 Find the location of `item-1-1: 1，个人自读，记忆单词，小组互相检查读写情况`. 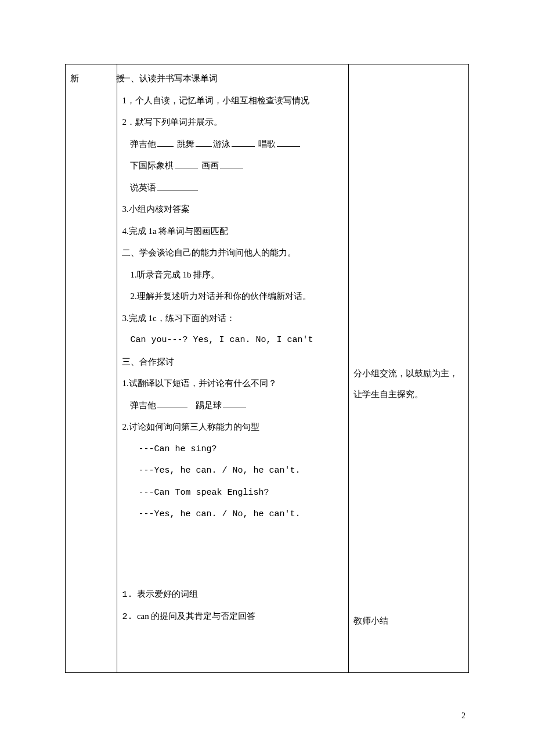

item-1-1: 1，个人自读，记忆单词，小组互相检查读写情况 is located at coordinates (232, 101).